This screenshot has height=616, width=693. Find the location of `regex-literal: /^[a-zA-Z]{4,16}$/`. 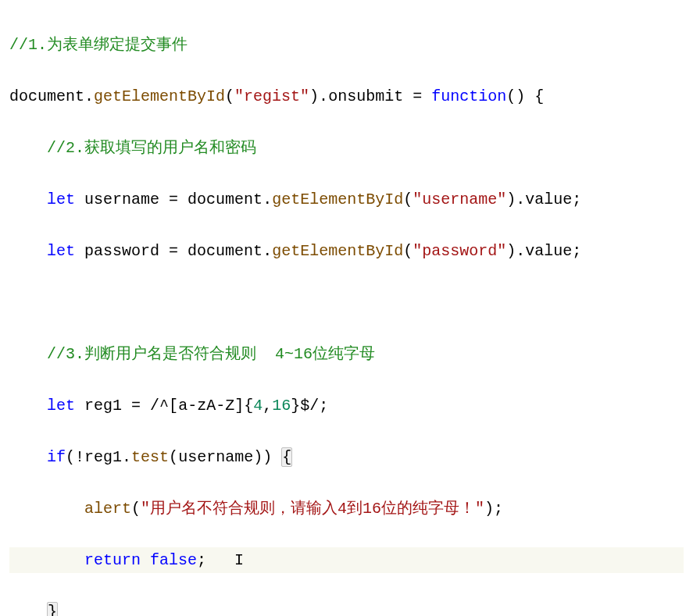

regex-literal: /^[a-zA-Z]{4,16}$/ is located at coordinates (234, 406).